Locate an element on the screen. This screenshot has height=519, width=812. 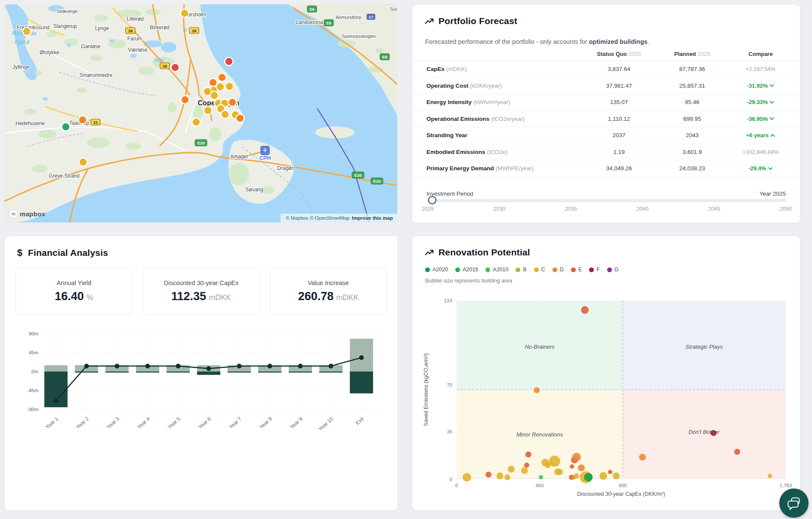
place-label: Asmundtorp is located at coordinates (349, 17).